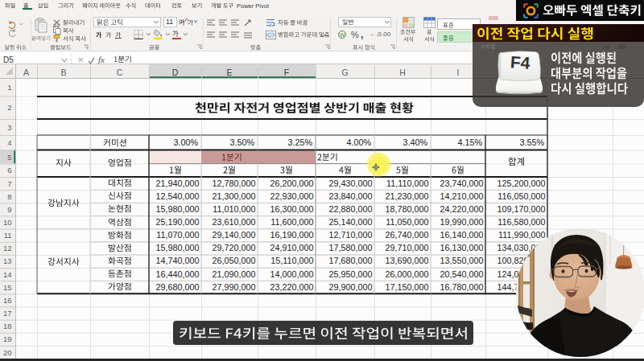 This screenshot has width=644, height=361. What do you see at coordinates (407, 196) in the screenshot?
I see `svg-text: 21,230,000` at bounding box center [407, 196].